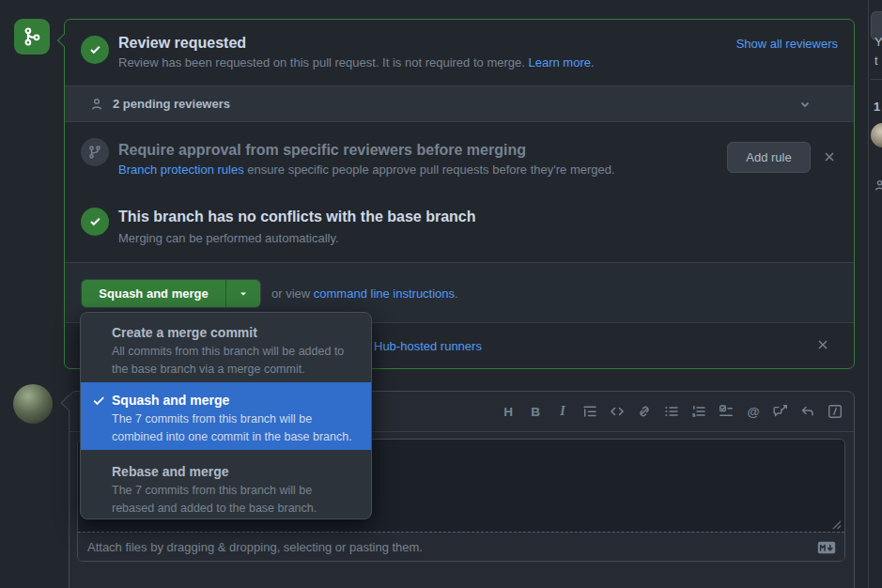 This screenshot has width=882, height=588. Describe the element at coordinates (234, 333) in the screenshot. I see `menu-item-title: Create a merge commit` at that location.